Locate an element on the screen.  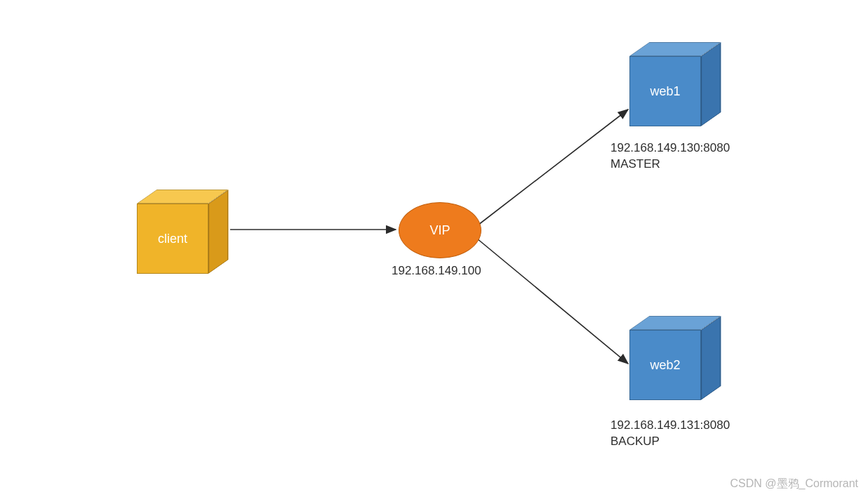
web1-node: web1 is located at coordinates (668, 81).